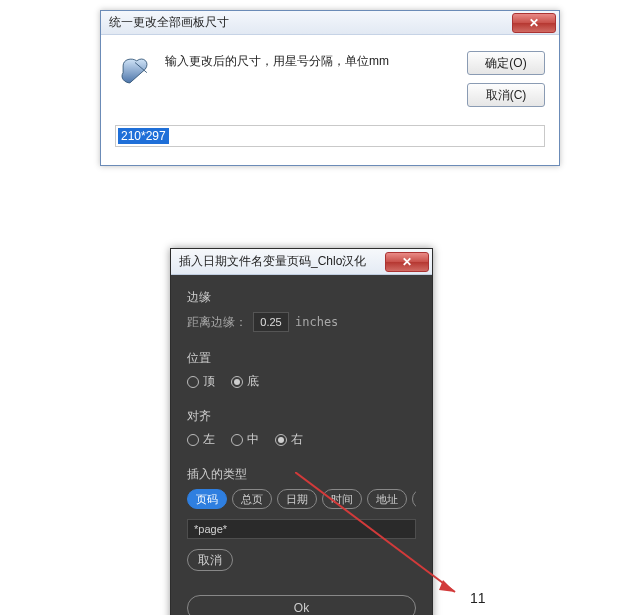 This screenshot has height=615, width=640. Describe the element at coordinates (201, 382) in the screenshot. I see `radio-position-top: 顶` at that location.